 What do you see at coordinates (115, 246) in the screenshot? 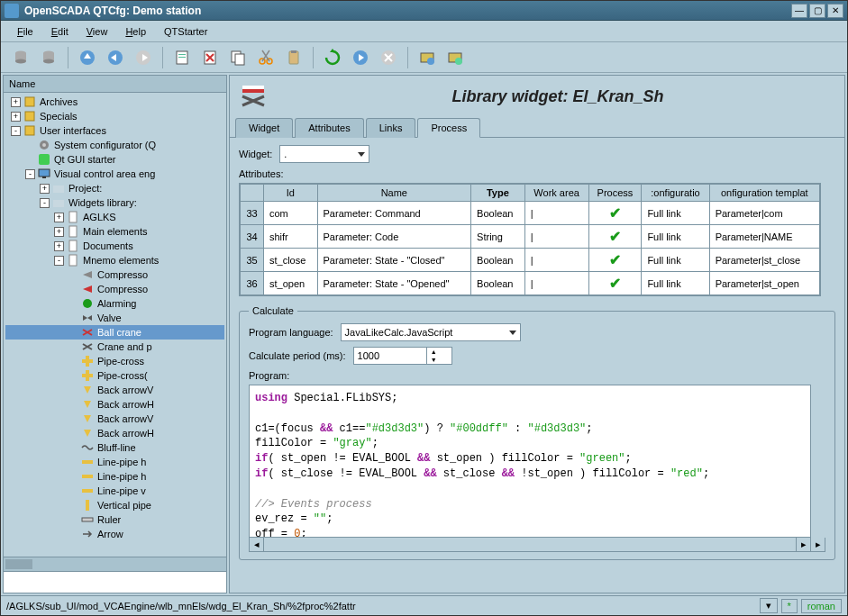
I see `tree-item: +Documents` at bounding box center [115, 246].